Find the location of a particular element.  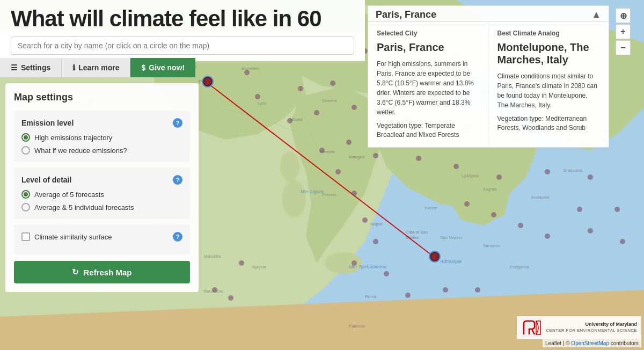

svg-text: Podgorica is located at coordinates (519, 267).